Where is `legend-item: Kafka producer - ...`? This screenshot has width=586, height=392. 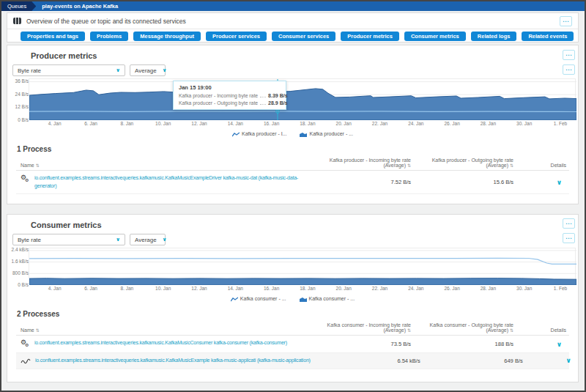
legend-item: Kafka producer - ... is located at coordinates (327, 133).